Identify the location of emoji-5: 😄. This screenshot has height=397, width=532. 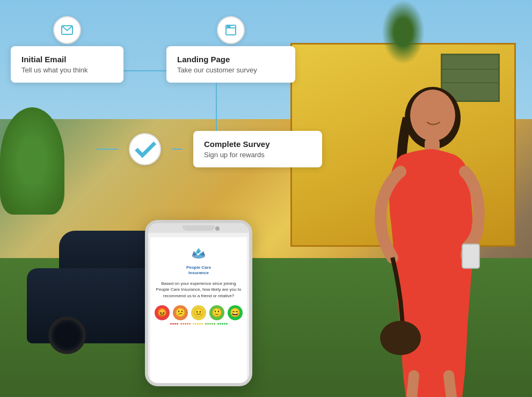
(235, 313).